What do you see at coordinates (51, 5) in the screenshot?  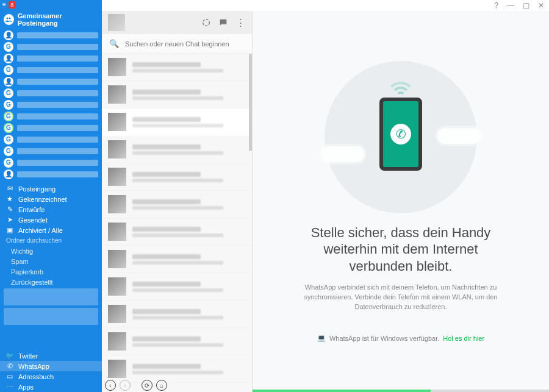 I see `sidebar-top-icons: ≡ 8` at bounding box center [51, 5].